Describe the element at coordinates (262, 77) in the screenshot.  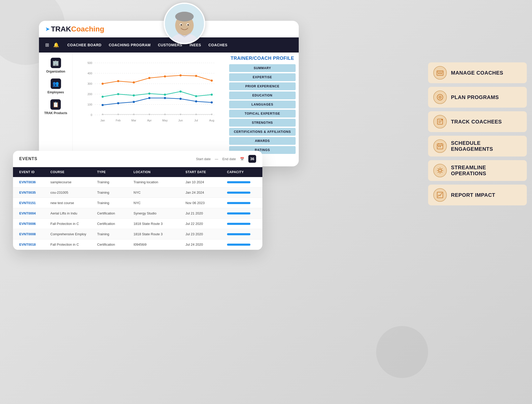
I see `profile-btn-expertise: EXPERTISE` at that location.